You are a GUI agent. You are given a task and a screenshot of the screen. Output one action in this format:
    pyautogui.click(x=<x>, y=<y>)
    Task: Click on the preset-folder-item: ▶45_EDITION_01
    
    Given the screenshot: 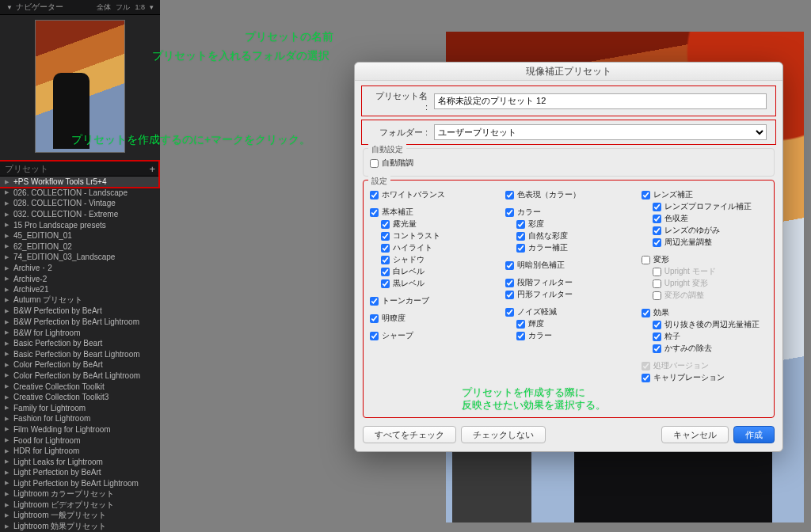 What is the action you would take?
    pyautogui.click(x=80, y=236)
    